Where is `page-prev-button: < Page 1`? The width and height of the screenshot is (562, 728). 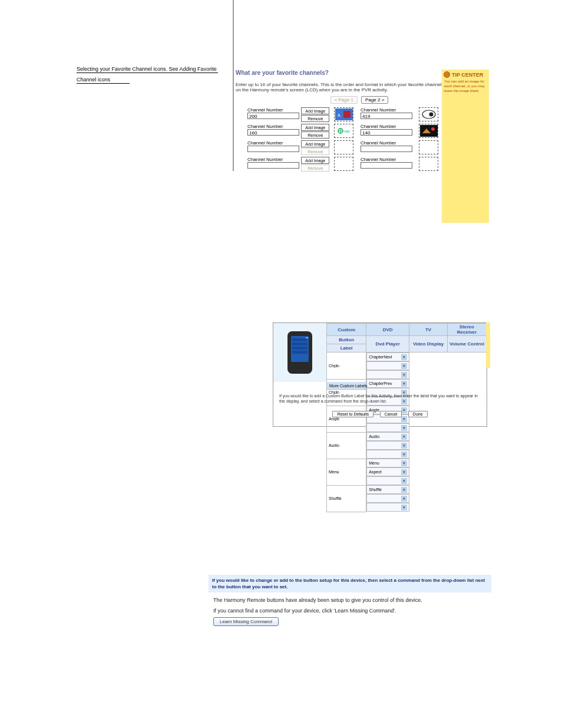 page-prev-button: < Page 1 is located at coordinates (344, 100).